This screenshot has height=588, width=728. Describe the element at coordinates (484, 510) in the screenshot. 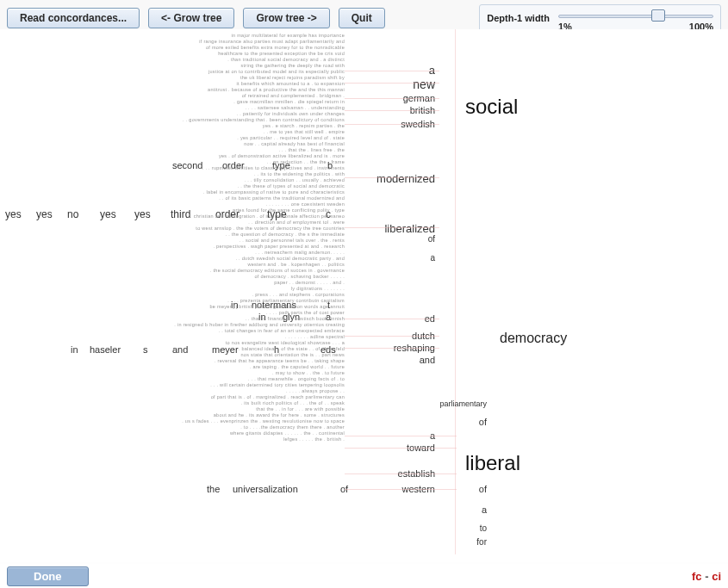

I see `word-a4: a` at that location.